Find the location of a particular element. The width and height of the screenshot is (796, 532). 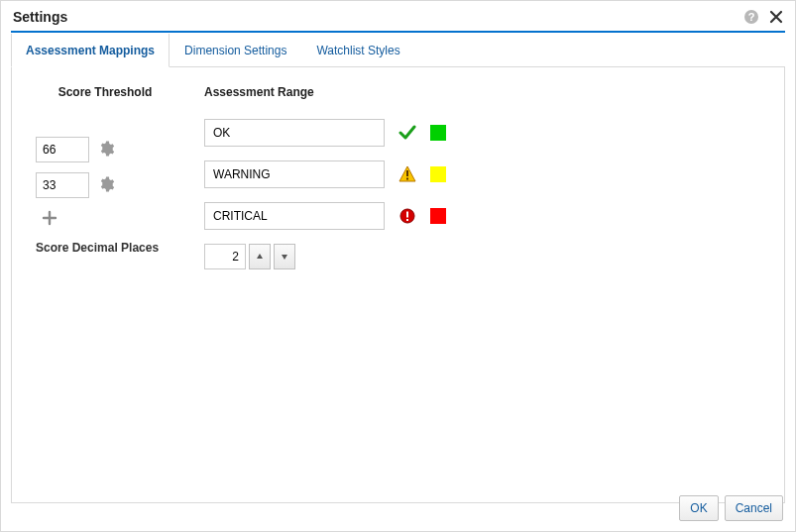

color-swatch-ok is located at coordinates (438, 133).